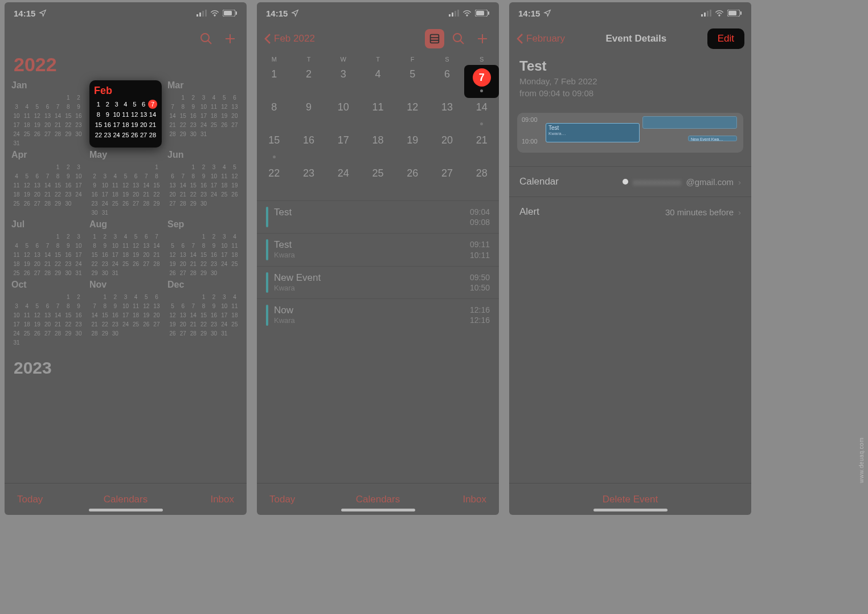  What do you see at coordinates (204, 313) in the screenshot?
I see `mini-month-dec: Dec1234567891011121314151617181920212223…` at bounding box center [204, 313].